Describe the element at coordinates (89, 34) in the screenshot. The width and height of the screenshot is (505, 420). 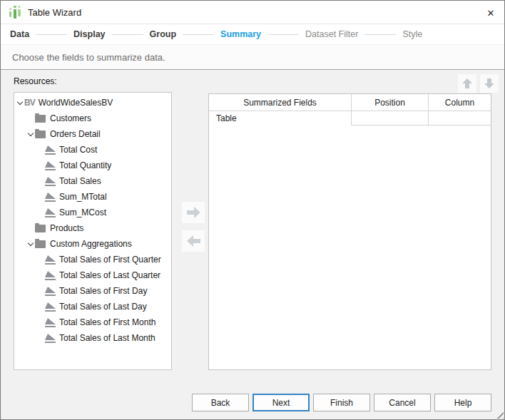
I see `step-display: Display` at that location.